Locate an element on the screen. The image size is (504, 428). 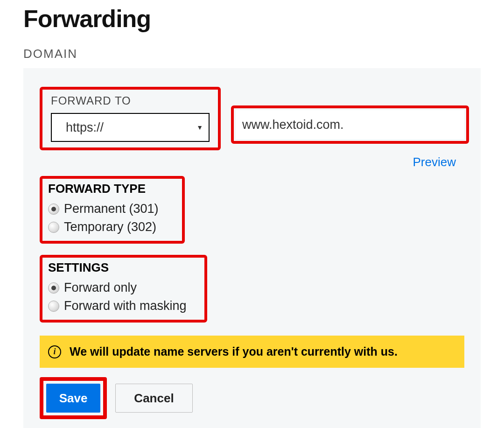
forward-type-section: FORWARD TYPE Permanent (301) Temporary (… is located at coordinates (112, 210).